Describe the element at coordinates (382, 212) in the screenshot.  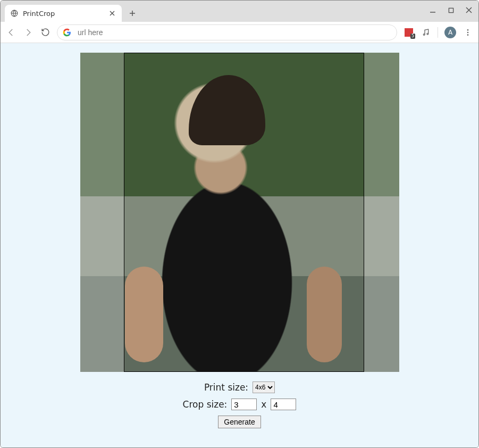
I see `crop-mask-right` at that location.